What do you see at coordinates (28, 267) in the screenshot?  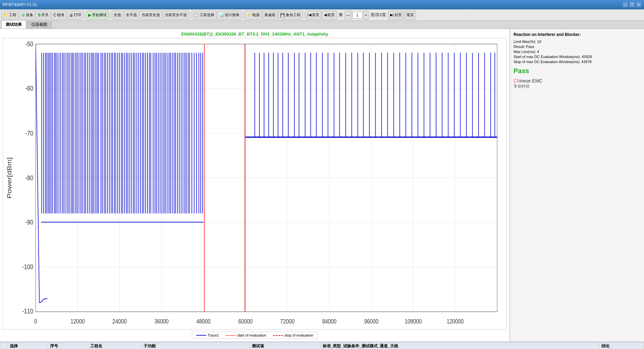 I see `svg-text: -100` at bounding box center [28, 267].